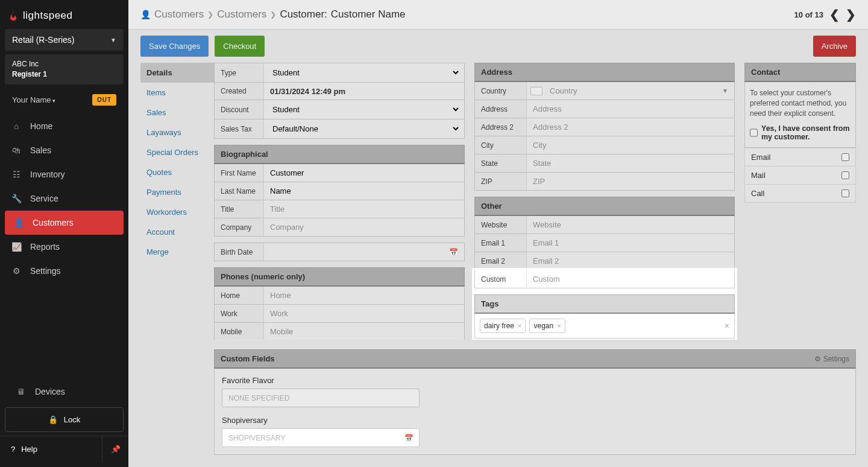 This screenshot has width=868, height=467. What do you see at coordinates (64, 392) in the screenshot?
I see `nav-devices: 🖥 Devices` at bounding box center [64, 392].